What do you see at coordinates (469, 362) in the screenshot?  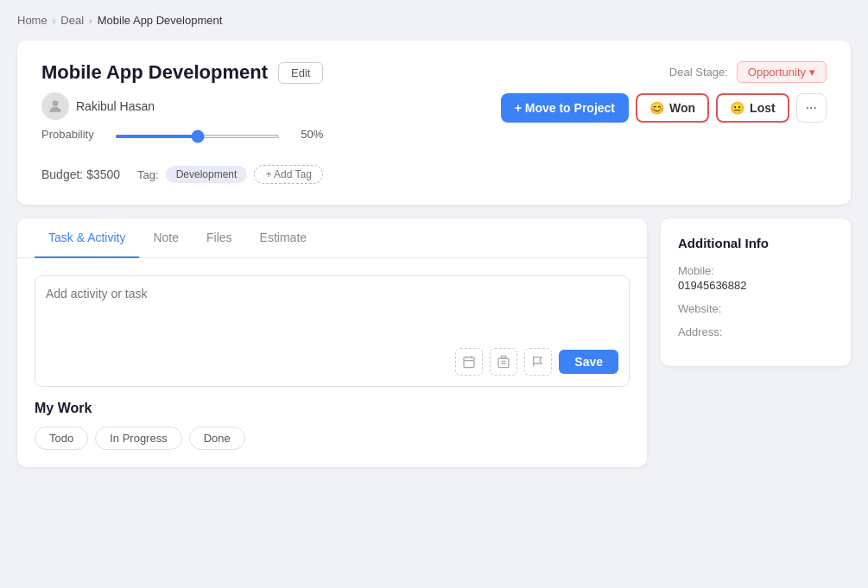 I see `calendar-icon-button` at bounding box center [469, 362].